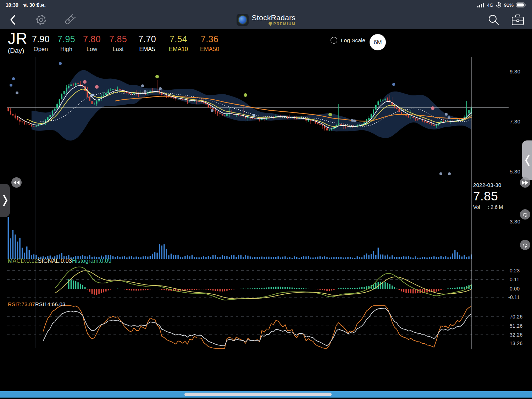 The height and width of the screenshot is (399, 532). I want to click on rsi-tick-4: 13.26, so click(516, 343).